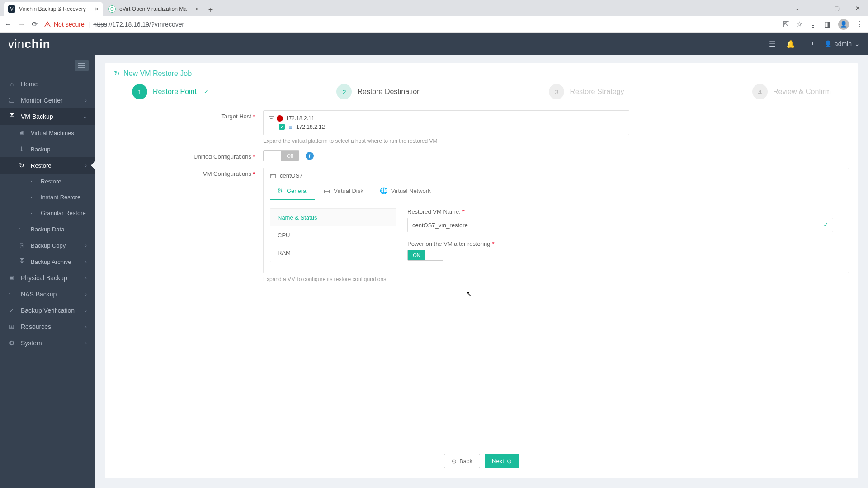 The image size is (868, 488). What do you see at coordinates (22, 24) in the screenshot?
I see `nav-forward-button: →` at bounding box center [22, 24].